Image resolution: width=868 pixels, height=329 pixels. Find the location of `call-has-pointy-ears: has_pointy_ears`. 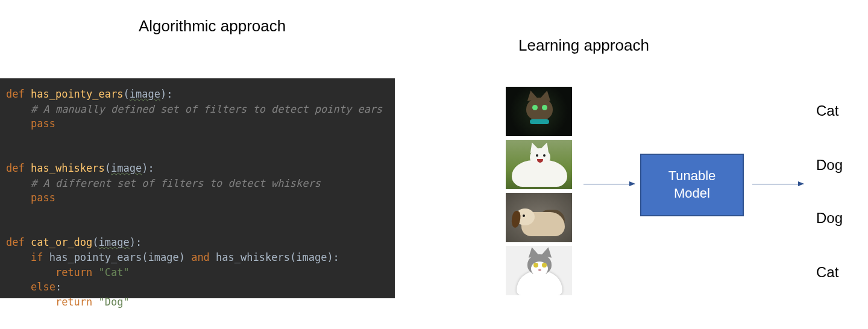

call-has-pointy-ears: has_pointy_ears is located at coordinates (96, 257).